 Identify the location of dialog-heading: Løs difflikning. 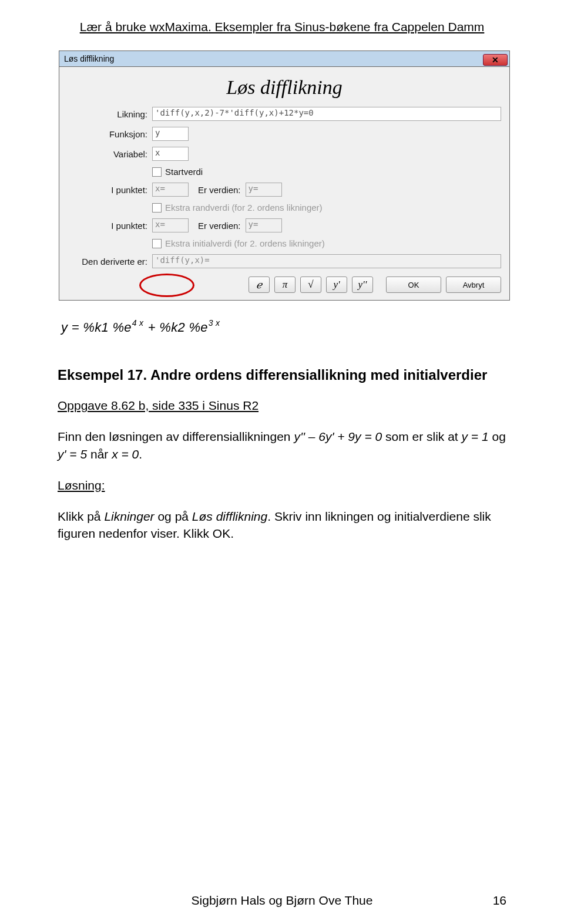
(284, 87).